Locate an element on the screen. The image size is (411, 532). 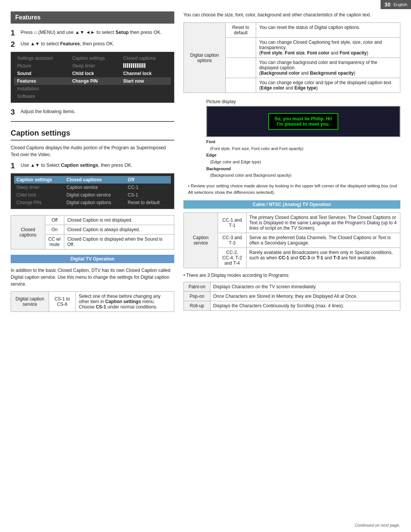
caption-menu-cell: Caption settings is located at coordinates (39, 180).